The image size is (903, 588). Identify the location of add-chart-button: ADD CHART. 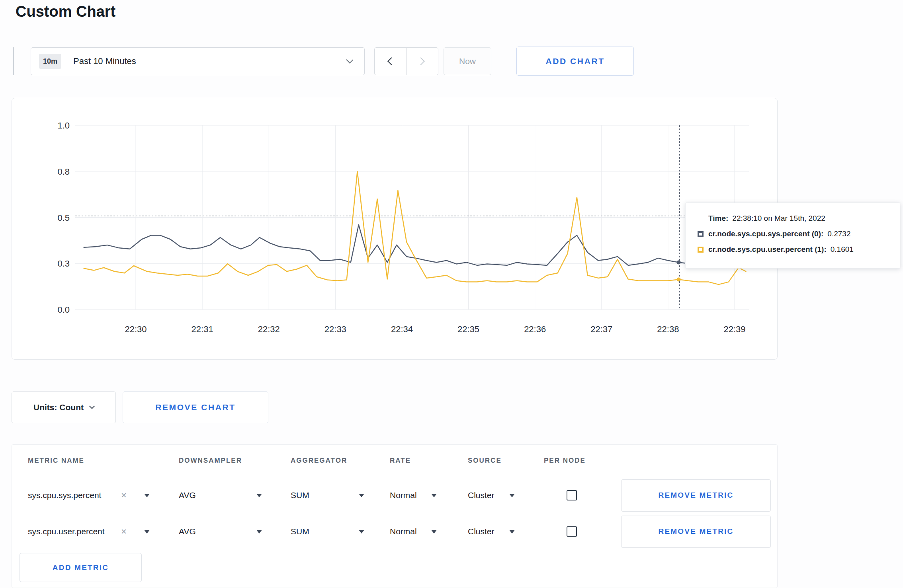
(575, 61).